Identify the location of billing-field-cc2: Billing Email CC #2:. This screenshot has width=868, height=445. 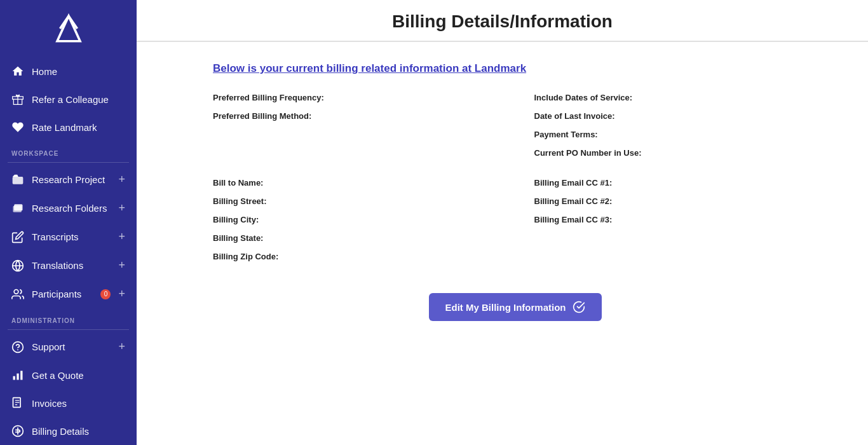
(676, 201).